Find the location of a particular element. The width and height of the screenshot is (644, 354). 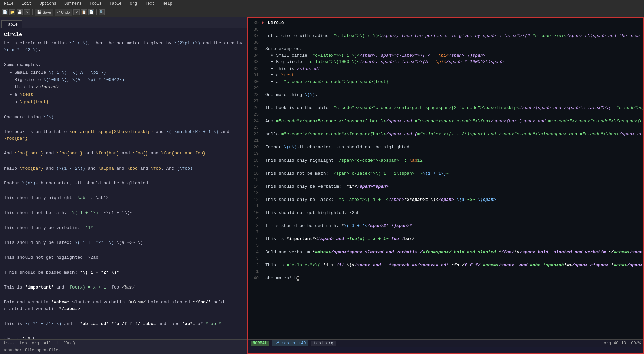

code-line-39: 39● Circle is located at coordinates (446, 23).